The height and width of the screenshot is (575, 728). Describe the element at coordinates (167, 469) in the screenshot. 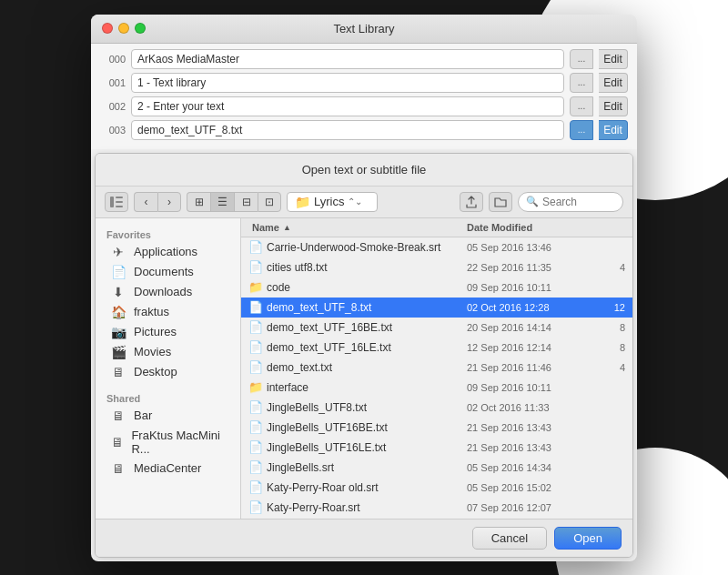

I see `sidebar-item-mediacenter: 🖥 MediaCenter` at that location.